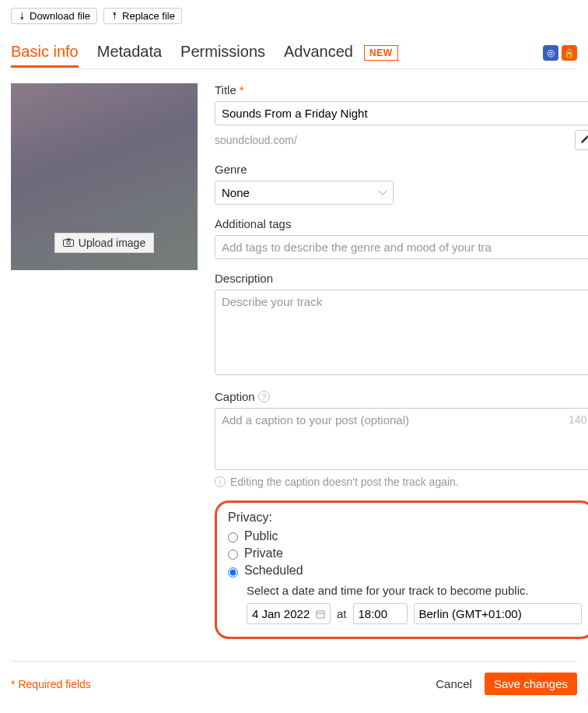 Image resolution: width=588 pixels, height=713 pixels. What do you see at coordinates (498, 613) in the screenshot?
I see `schedule-timezone-input` at bounding box center [498, 613].